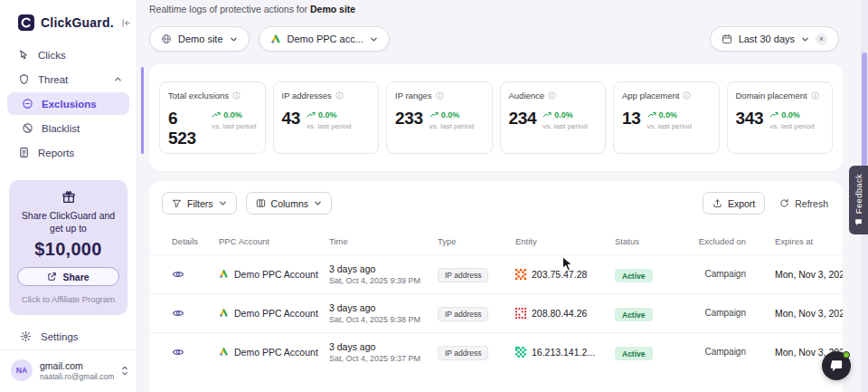 This screenshot has height=392, width=868. I want to click on account-switcher: NA gmail.com naatali.ro@gmail.com, so click(69, 371).